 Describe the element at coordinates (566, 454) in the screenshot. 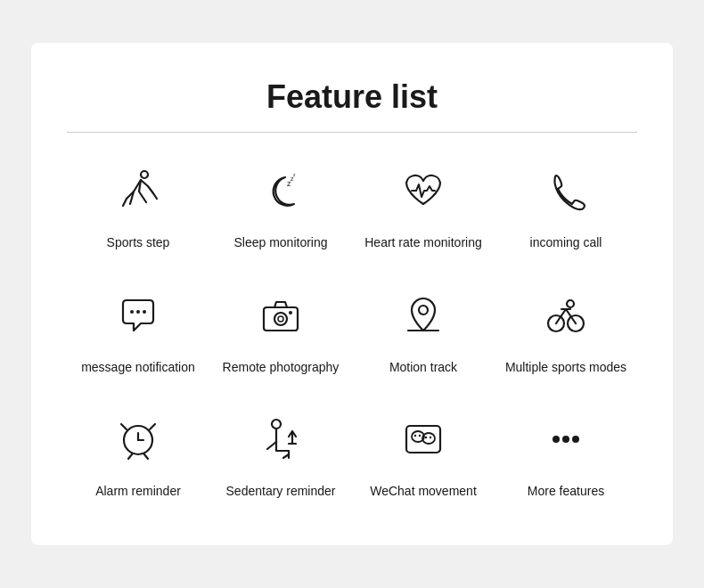

I see `feature-more: More features` at that location.